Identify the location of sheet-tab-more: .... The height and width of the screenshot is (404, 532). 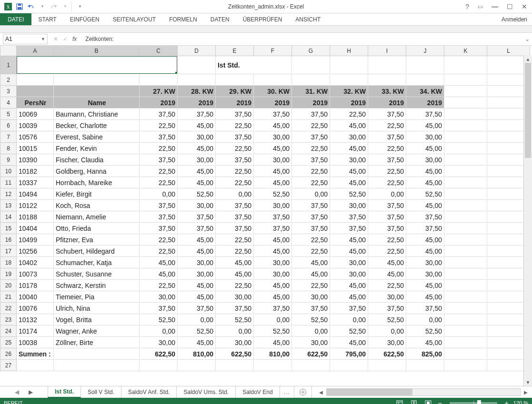
(287, 392).